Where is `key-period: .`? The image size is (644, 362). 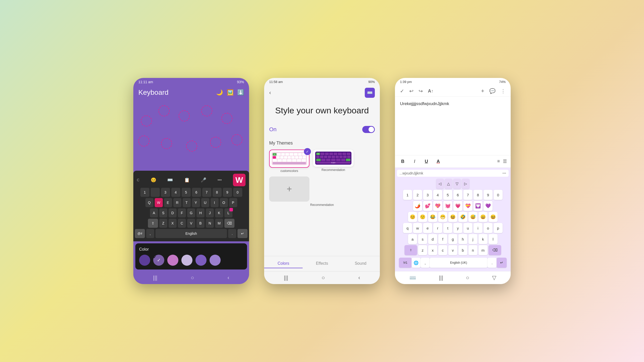
key-period: . is located at coordinates (232, 234).